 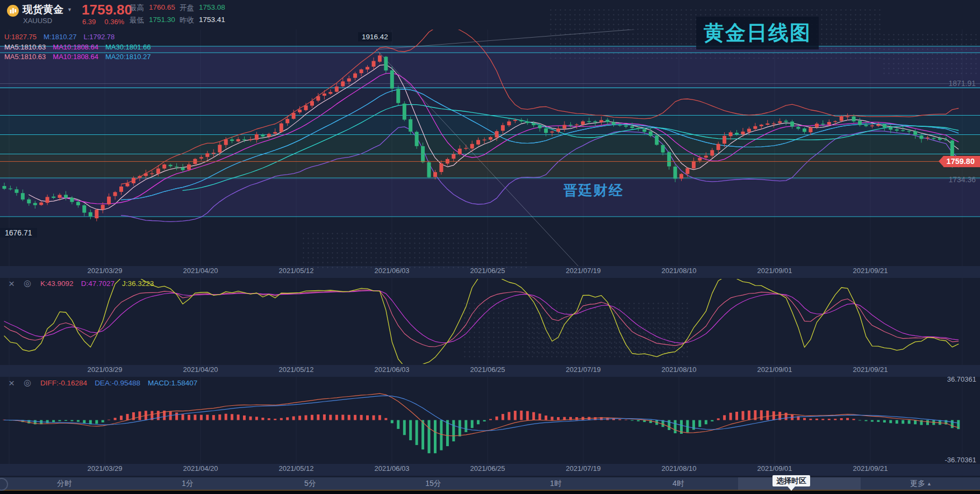 I want to click on more-label: 更多, so click(x=918, y=484).